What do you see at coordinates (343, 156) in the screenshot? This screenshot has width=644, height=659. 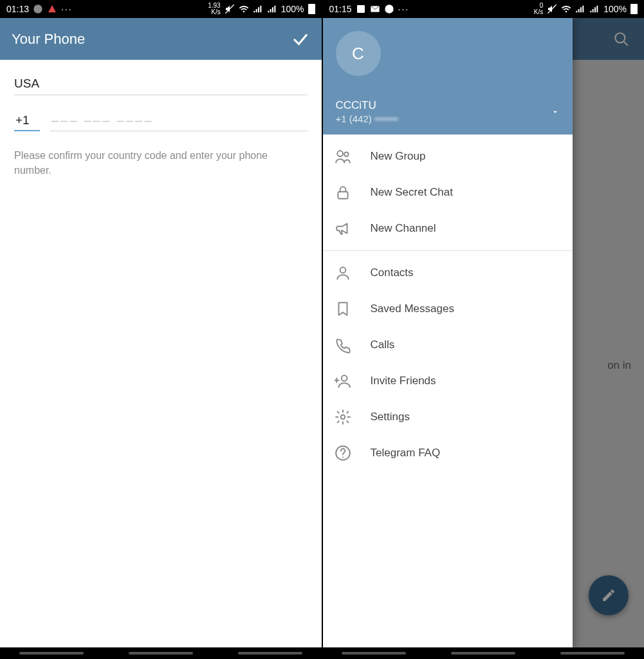 I see `group-icon` at bounding box center [343, 156].